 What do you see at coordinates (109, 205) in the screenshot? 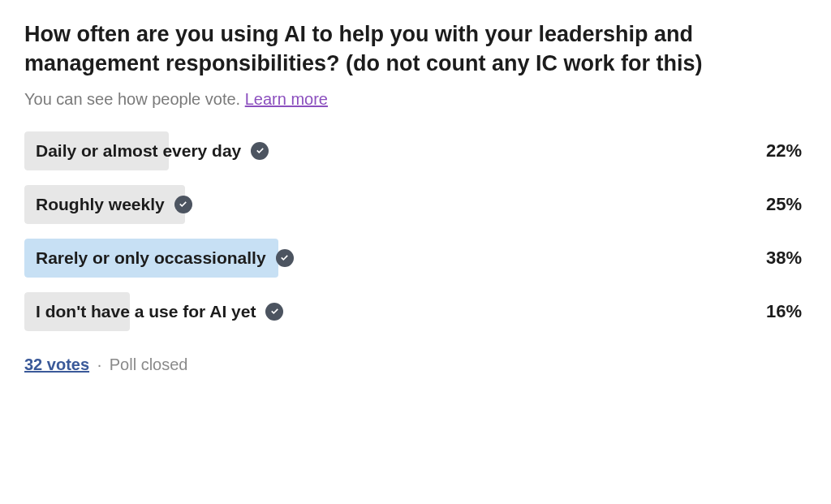
I see `poll-option-left: Roughly weekly` at bounding box center [109, 205].